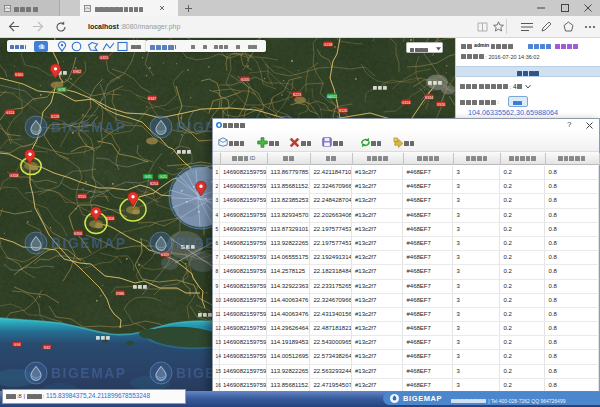 The image size is (600, 407). What do you see at coordinates (343, 111) in the screenshot?
I see `svg-text: S120` at bounding box center [343, 111].